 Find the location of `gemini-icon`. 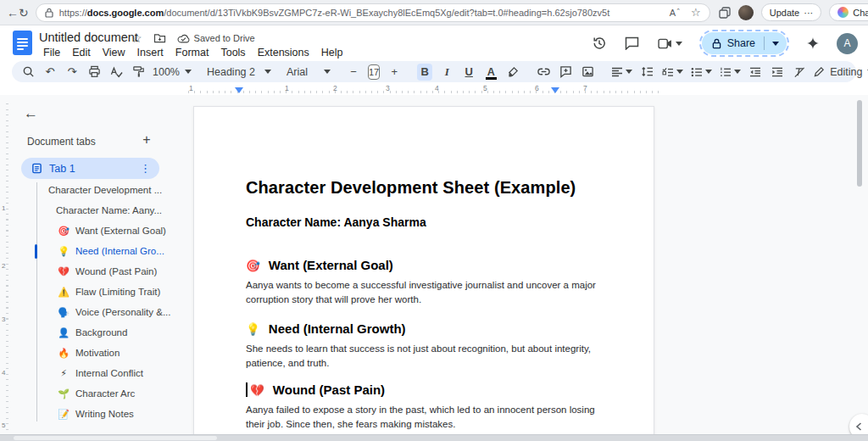

gemini-icon is located at coordinates (813, 43).